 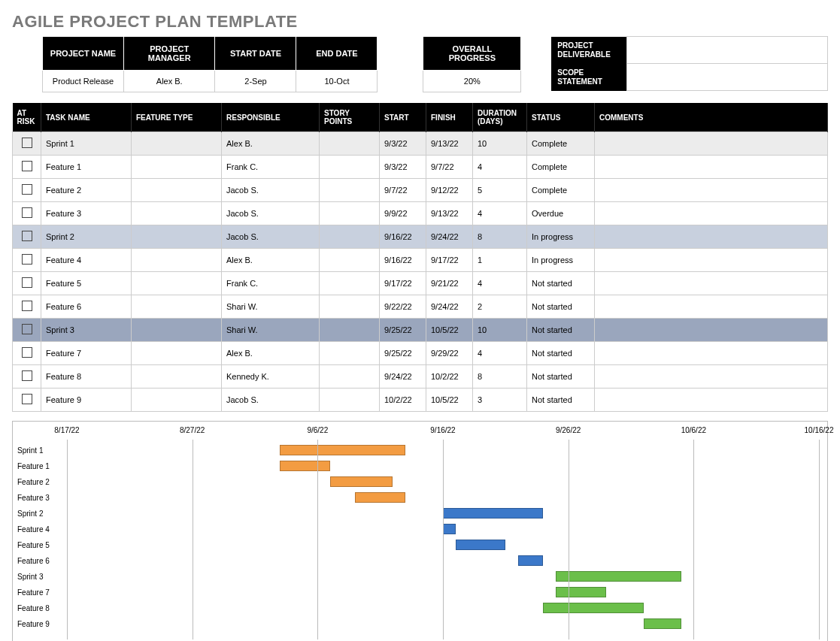 What do you see at coordinates (403, 307) in the screenshot?
I see `cell-start: 9/22/22` at bounding box center [403, 307].